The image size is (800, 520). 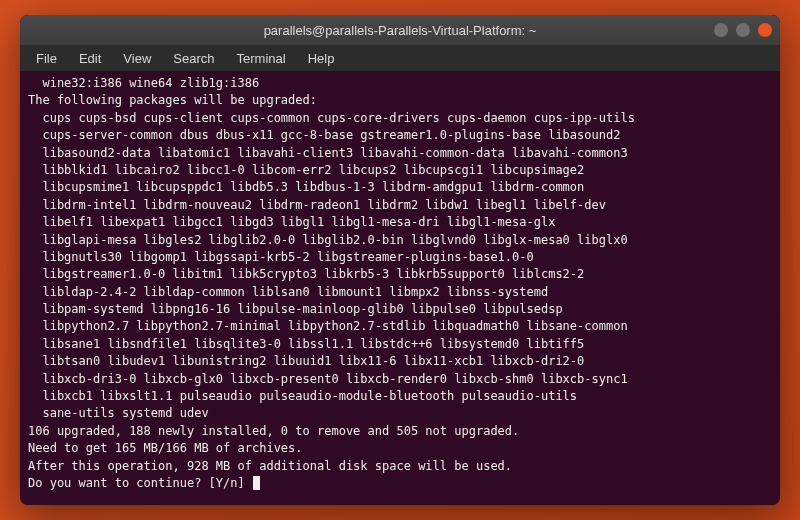 What do you see at coordinates (328, 326) in the screenshot?
I see `line: libpython2.7 libpython2.7-minimal libpyt…` at bounding box center [328, 326].